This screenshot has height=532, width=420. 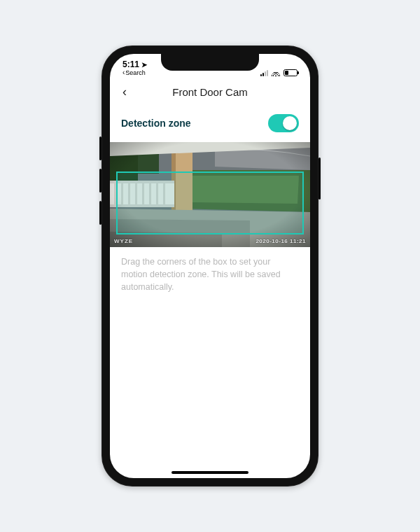 I want to click on back-to-search-label: Search, so click(x=136, y=73).